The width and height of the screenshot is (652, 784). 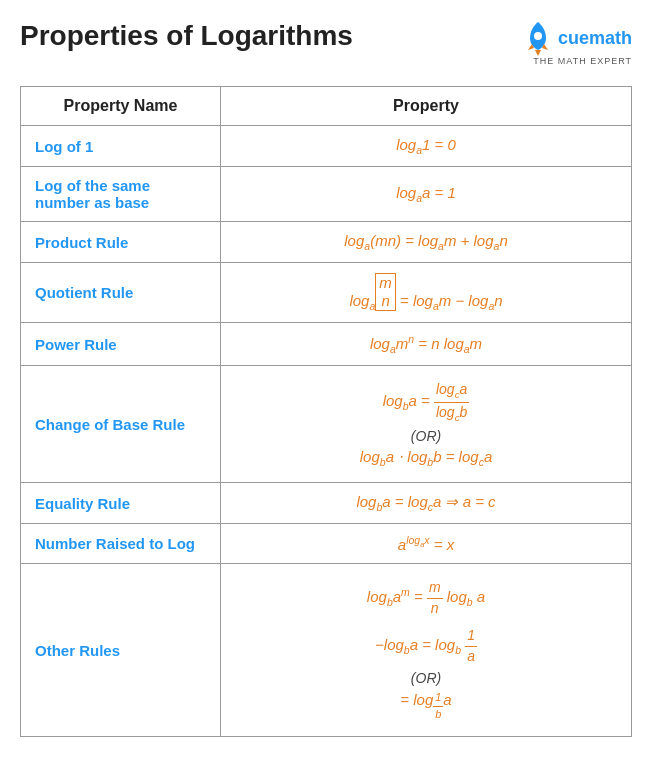 I want to click on property-name: Product Rule, so click(x=121, y=242).